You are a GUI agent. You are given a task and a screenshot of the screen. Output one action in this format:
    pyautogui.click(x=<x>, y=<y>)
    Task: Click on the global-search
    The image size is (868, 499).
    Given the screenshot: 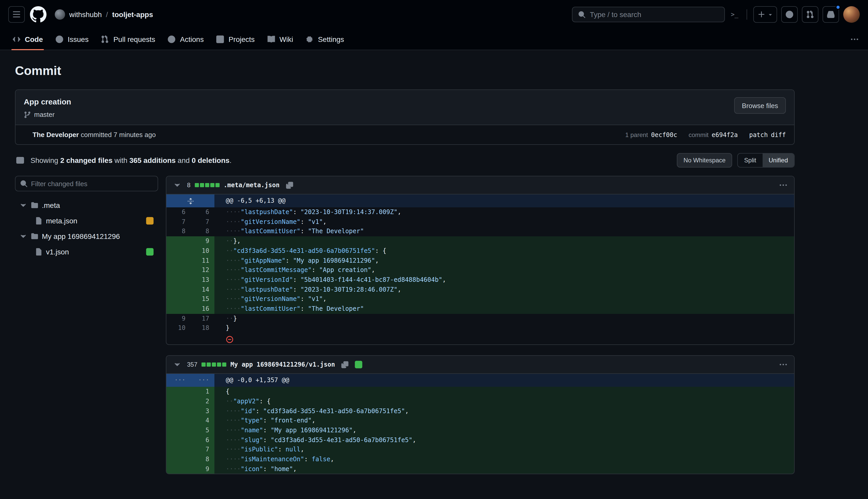 What is the action you would take?
    pyautogui.click(x=648, y=14)
    